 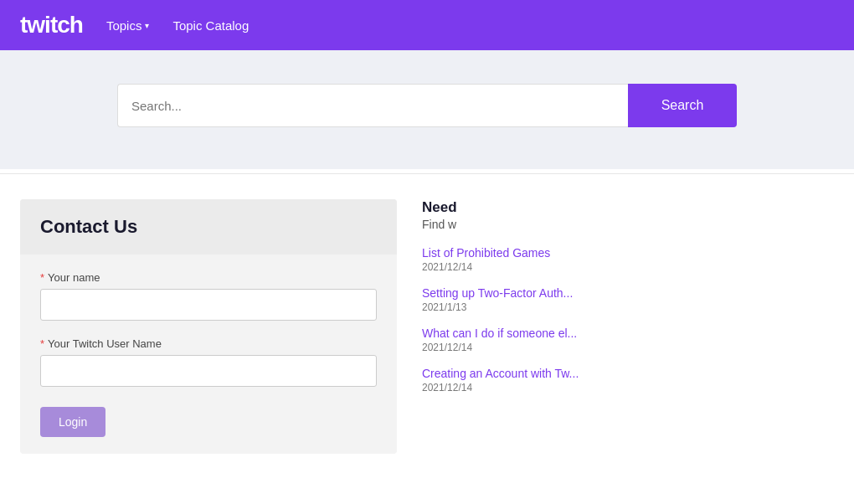 I want to click on your-name-label: * Your name, so click(x=208, y=278).